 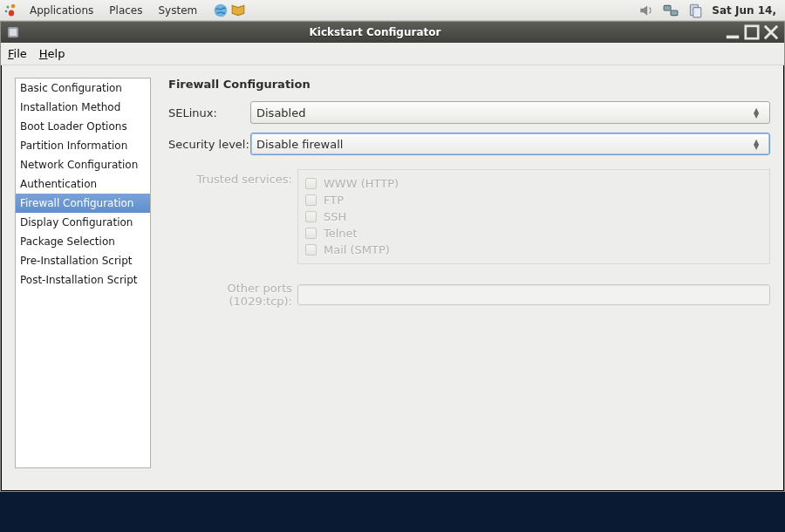 What do you see at coordinates (392, 32) in the screenshot?
I see `titlebar: Kickstart Configurator` at bounding box center [392, 32].